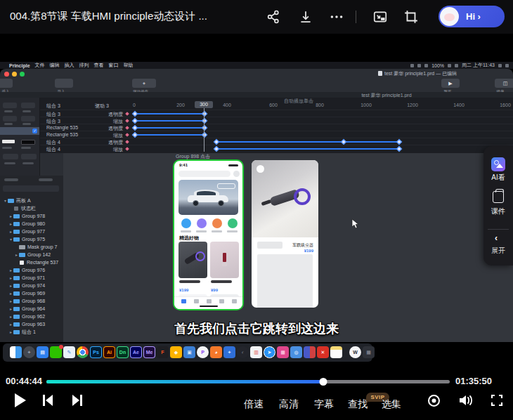  What do you see at coordinates (55, 65) in the screenshot?
I see `menu-编辑: 编辑` at bounding box center [55, 65].